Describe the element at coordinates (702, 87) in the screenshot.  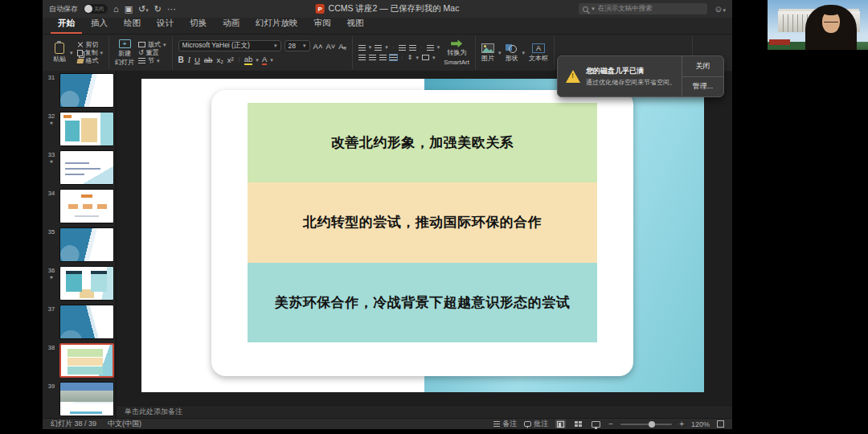
I see `notification-manage-button: 管理...` at that location.